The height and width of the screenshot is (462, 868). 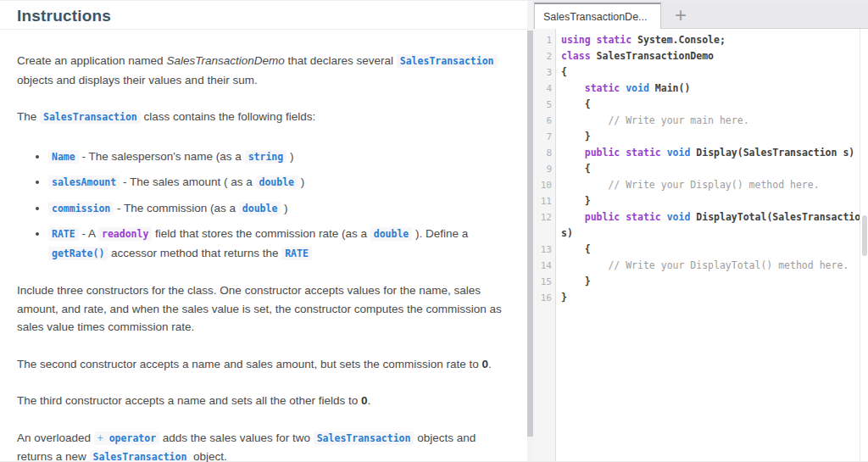 What do you see at coordinates (276, 244) in the screenshot?
I see `field-list-item: RATE - A readonly field that stores the …` at bounding box center [276, 244].